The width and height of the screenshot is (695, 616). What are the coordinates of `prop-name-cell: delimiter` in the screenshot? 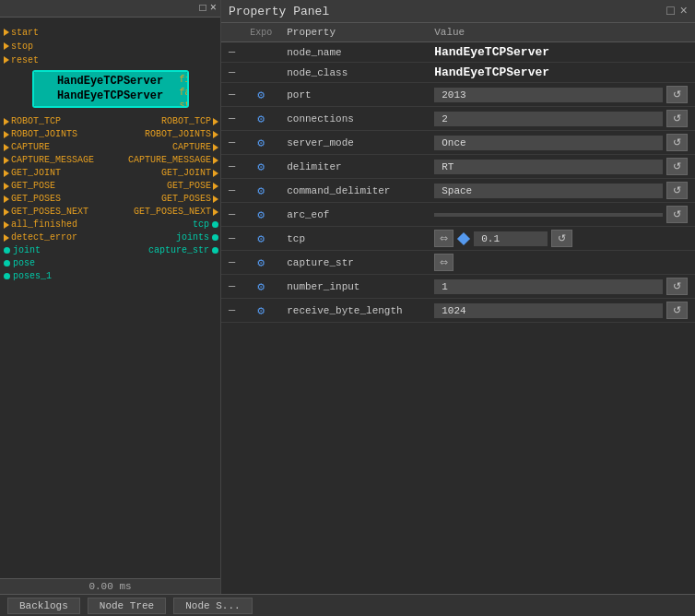 It's located at (353, 167).